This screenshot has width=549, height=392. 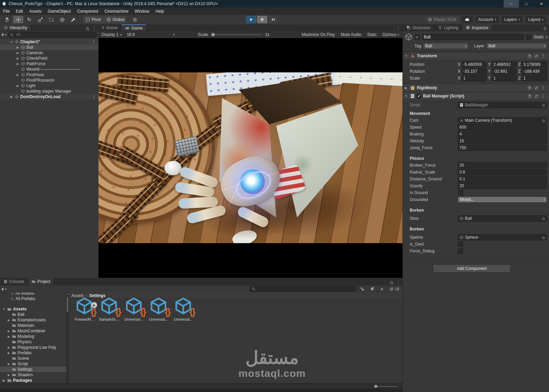 I want to click on hierarchy-search-input, so click(x=55, y=35).